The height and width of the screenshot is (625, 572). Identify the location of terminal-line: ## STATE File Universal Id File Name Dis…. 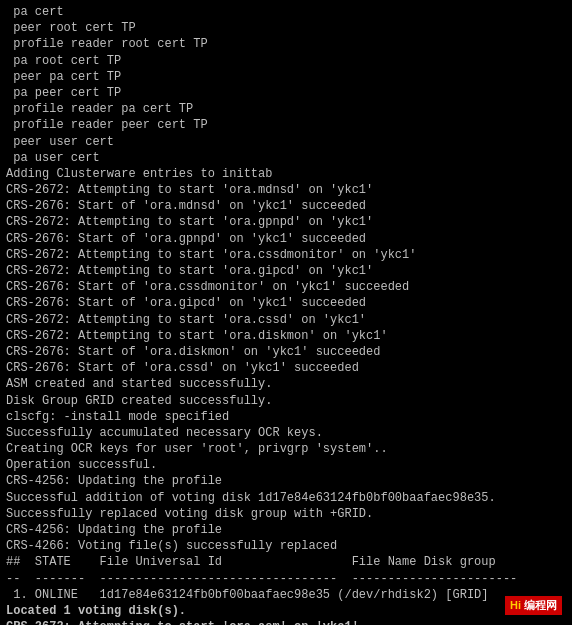
(286, 562).